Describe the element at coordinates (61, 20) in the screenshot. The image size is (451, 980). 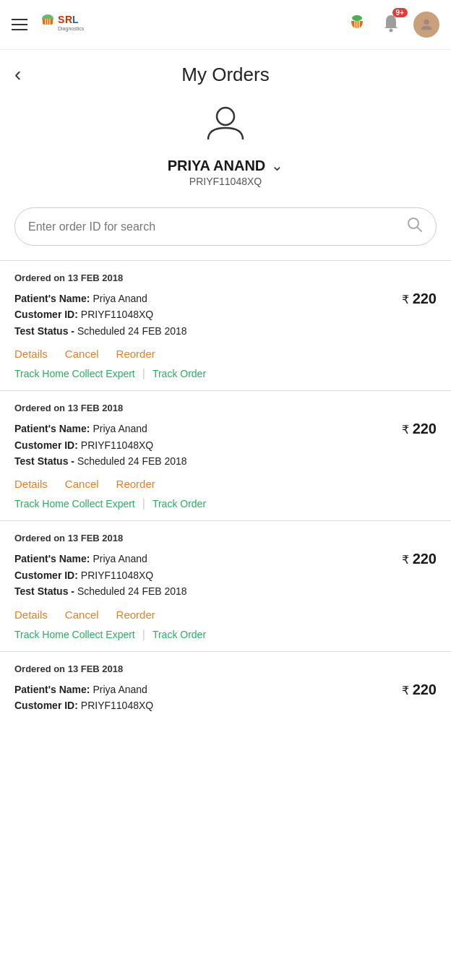
I see `svg-text: S` at that location.